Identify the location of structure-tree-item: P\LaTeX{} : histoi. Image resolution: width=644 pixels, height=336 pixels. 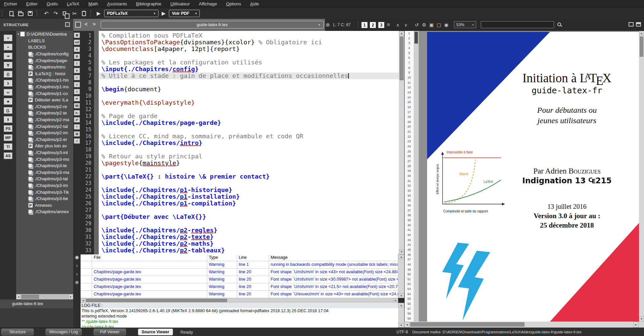
(45, 74).